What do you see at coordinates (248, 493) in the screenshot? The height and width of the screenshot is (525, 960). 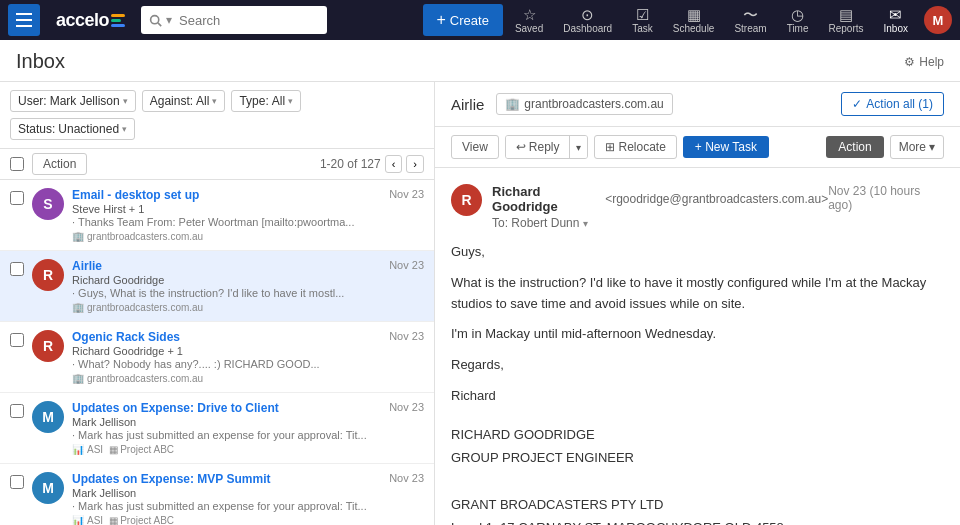 I see `email-sender-5: Mark Jellison` at bounding box center [248, 493].